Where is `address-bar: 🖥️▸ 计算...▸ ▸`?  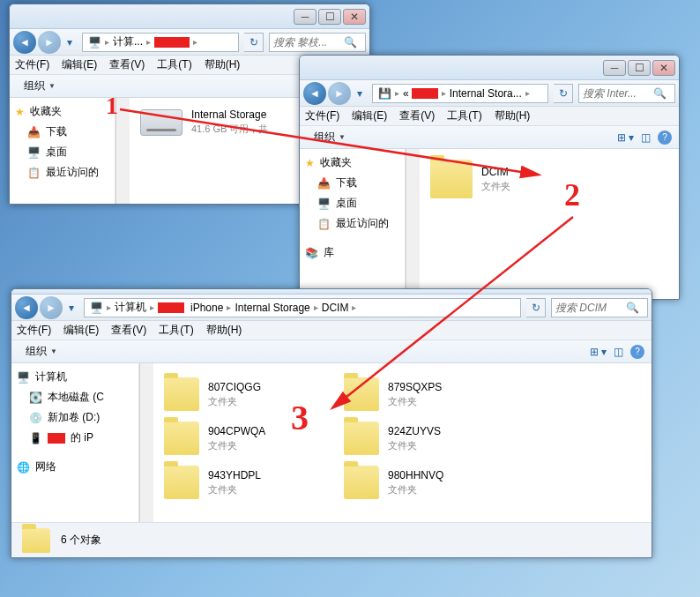
address-bar: 🖥️▸ 计算...▸ ▸ is located at coordinates (160, 42).